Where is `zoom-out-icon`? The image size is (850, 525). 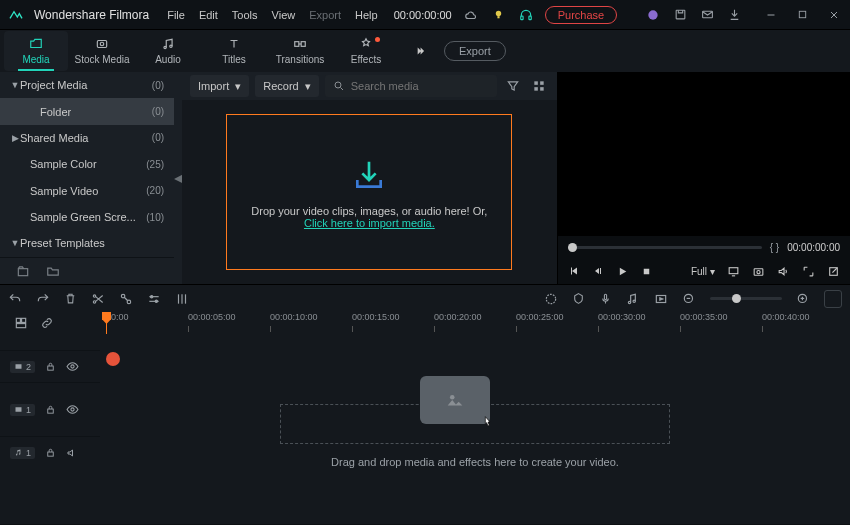
zoom-out-icon is located at coordinates (689, 299).